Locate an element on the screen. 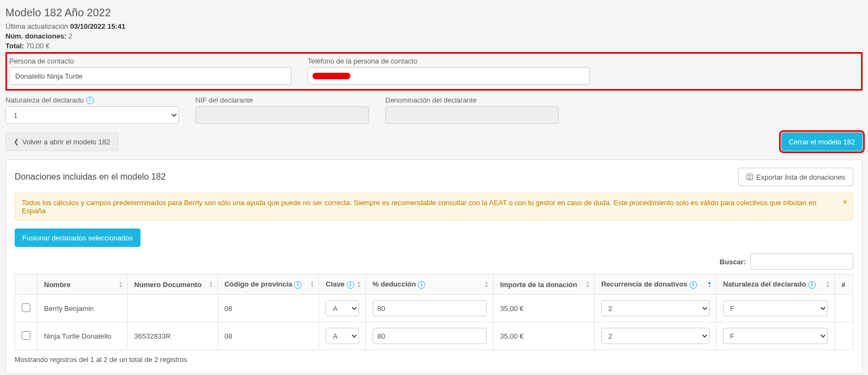 This screenshot has width=868, height=375. col-clave: Clave i▲▼ is located at coordinates (342, 284).